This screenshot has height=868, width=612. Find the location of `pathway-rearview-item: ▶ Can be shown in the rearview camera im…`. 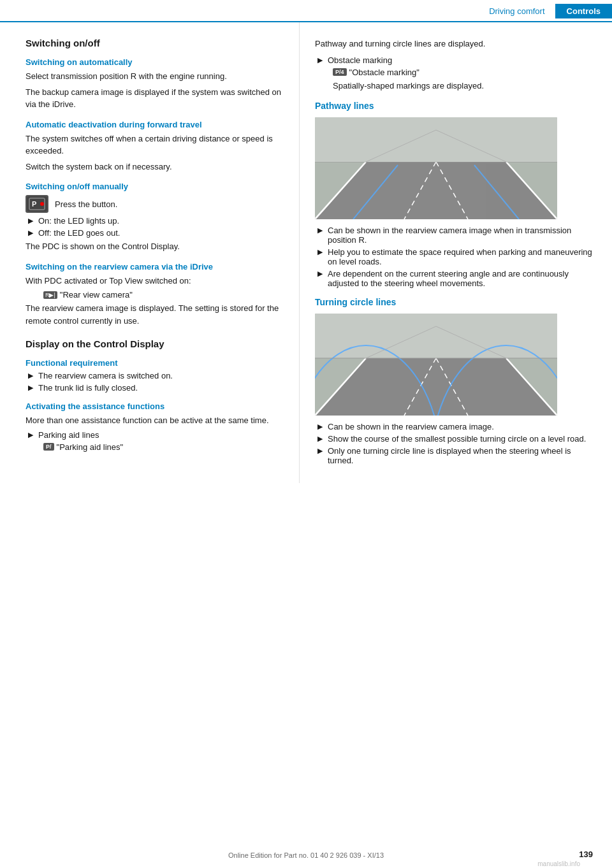

pathway-rearview-item: ▶ Can be shown in the rearview camera im… is located at coordinates (455, 235).